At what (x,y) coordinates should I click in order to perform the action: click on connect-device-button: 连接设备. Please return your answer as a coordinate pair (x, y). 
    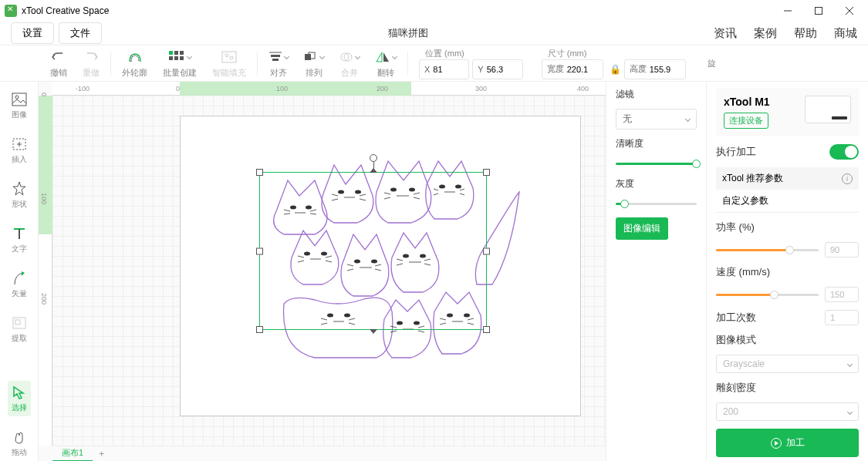
    Looking at the image, I should click on (746, 120).